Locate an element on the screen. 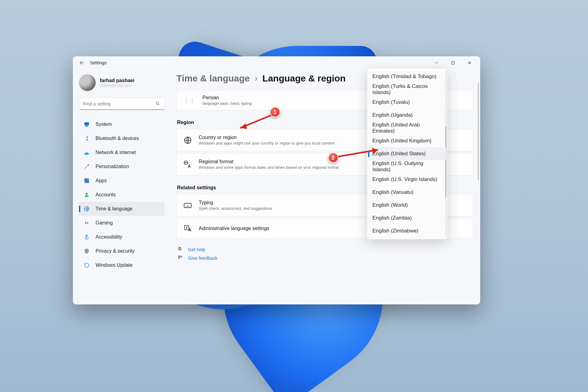  row-subtitle: Windows and apps might use your country … is located at coordinates (266, 143).